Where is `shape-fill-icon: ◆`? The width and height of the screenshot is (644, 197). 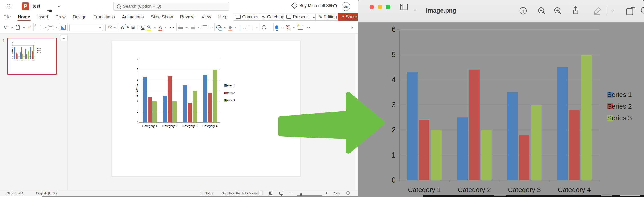 shape-fill-icon: ◆ is located at coordinates (230, 27).